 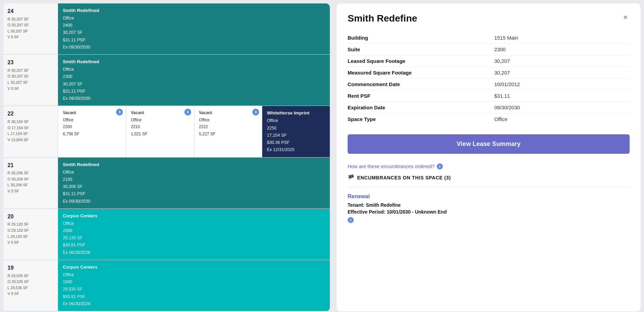 What do you see at coordinates (489, 205) in the screenshot?
I see `encumbrance-tenant: Tenant: Smith Redefine` at bounding box center [489, 205].